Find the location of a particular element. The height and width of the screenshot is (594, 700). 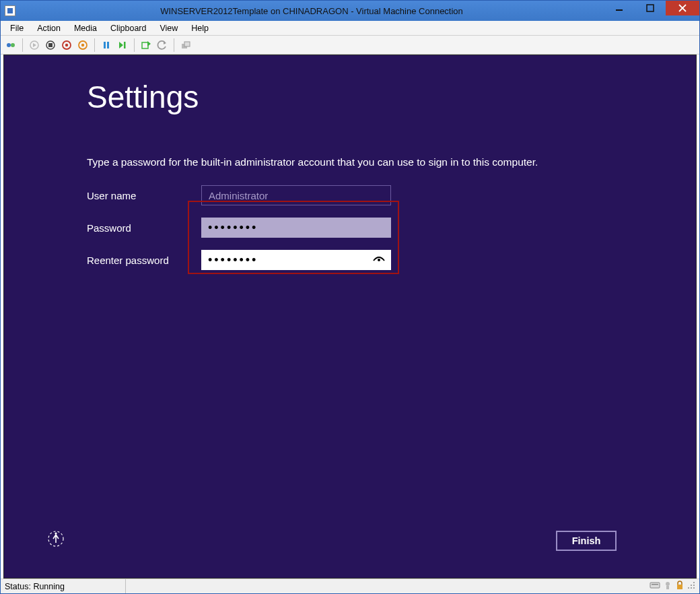

ease-of-access-icon is located at coordinates (56, 540).